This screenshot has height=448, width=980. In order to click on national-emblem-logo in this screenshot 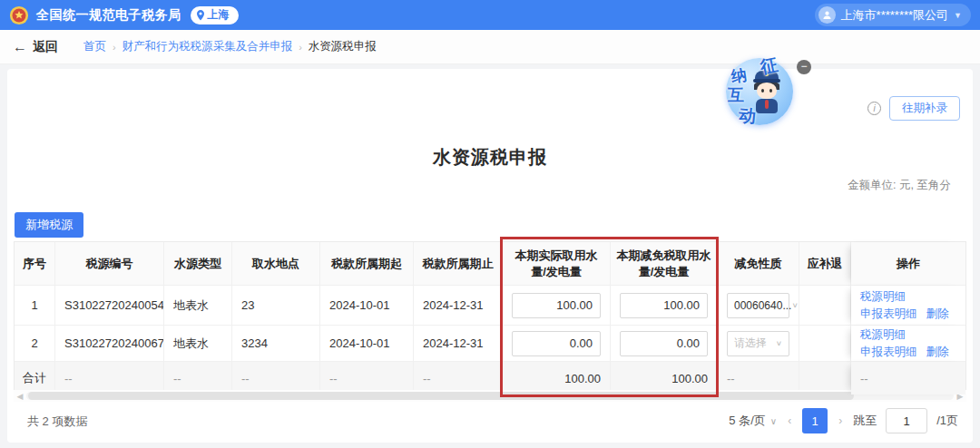, I will do `click(19, 15)`.